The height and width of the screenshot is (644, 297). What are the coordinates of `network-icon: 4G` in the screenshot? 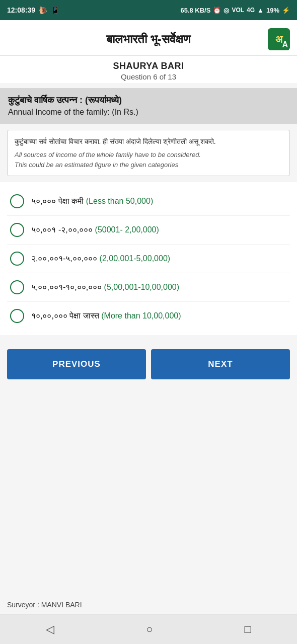 It's located at (251, 10).